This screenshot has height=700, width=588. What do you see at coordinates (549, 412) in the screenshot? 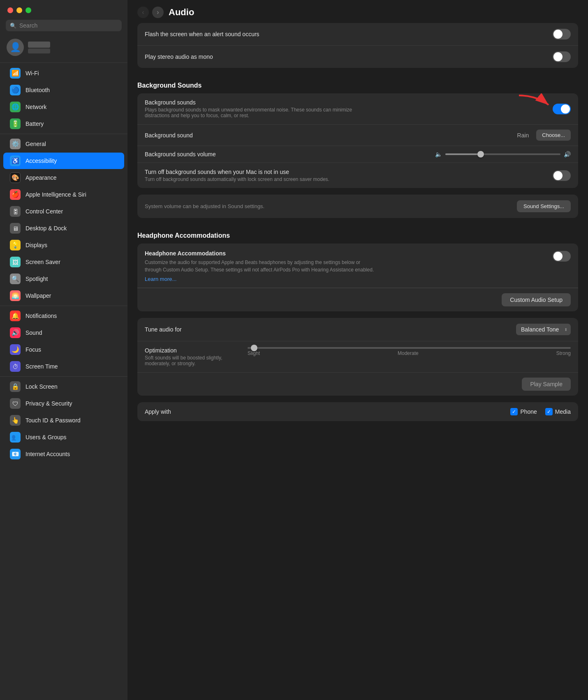
I see `apply-media-checkbox: ✓` at bounding box center [549, 412].